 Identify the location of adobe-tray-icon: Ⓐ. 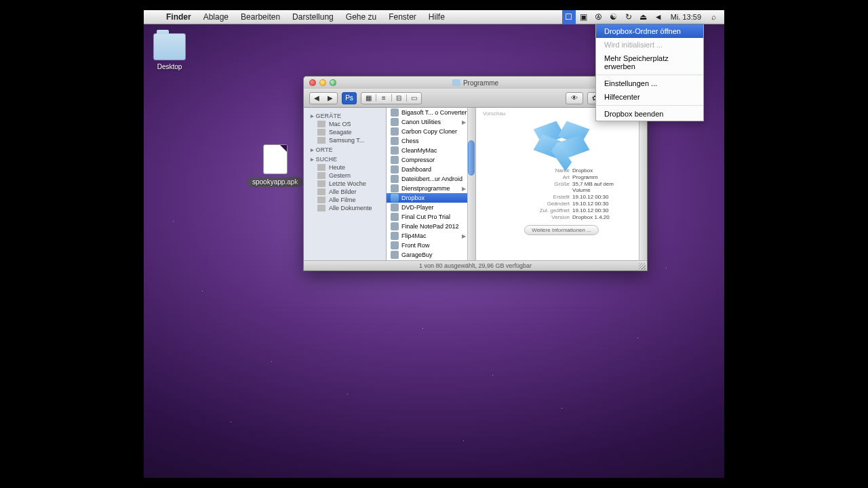
(599, 18).